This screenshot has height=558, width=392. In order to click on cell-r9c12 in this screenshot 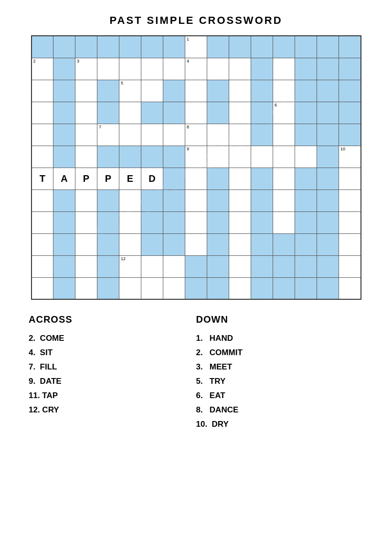, I will do `click(284, 222)`.